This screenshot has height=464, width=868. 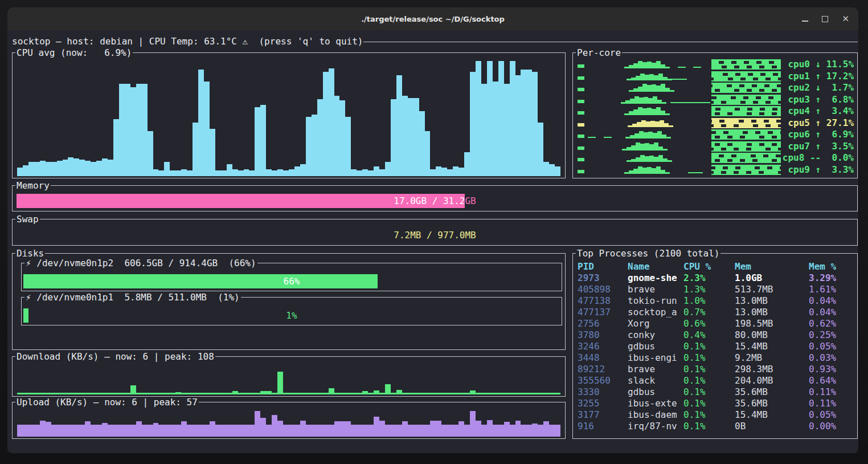 I want to click on process-cpu: 0.1%, so click(x=709, y=347).